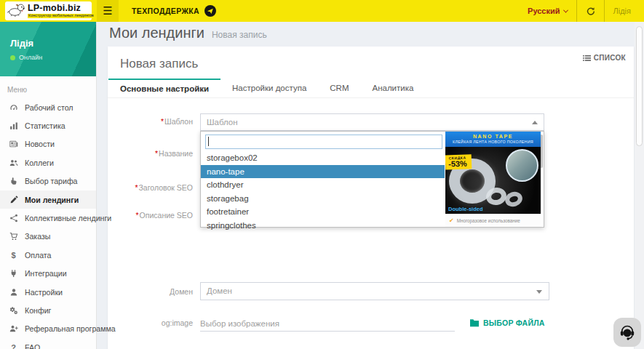  I want to click on logo-title: LP-mobi.biz, so click(61, 9).